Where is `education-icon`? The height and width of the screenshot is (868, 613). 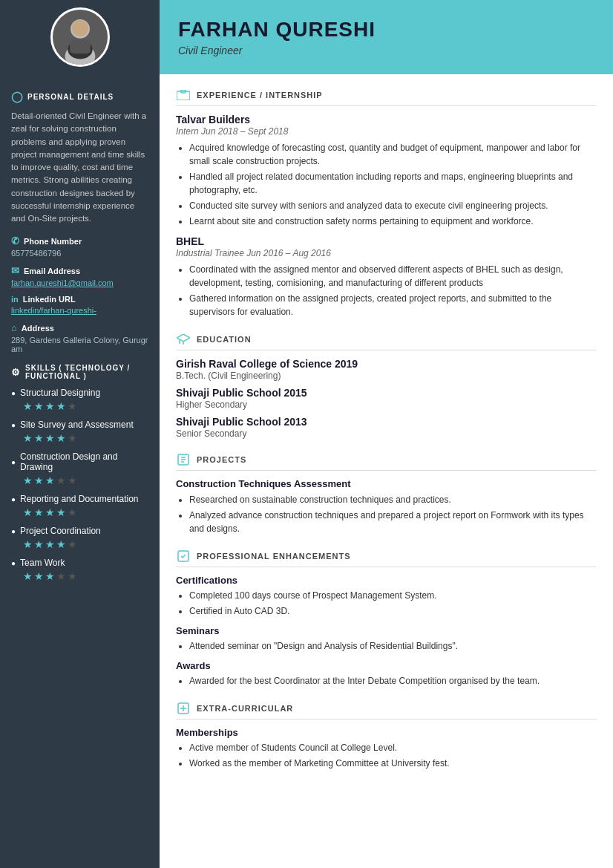
education-icon is located at coordinates (183, 339).